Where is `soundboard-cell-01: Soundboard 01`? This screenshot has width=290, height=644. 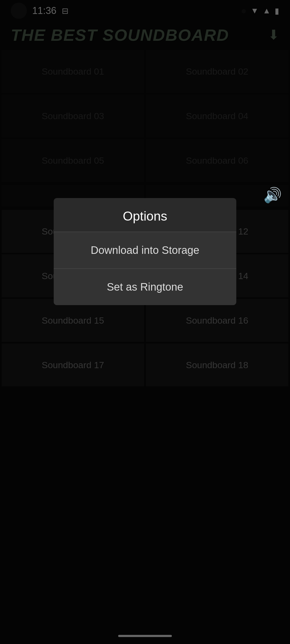 soundboard-cell-01: Soundboard 01 is located at coordinates (73, 71).